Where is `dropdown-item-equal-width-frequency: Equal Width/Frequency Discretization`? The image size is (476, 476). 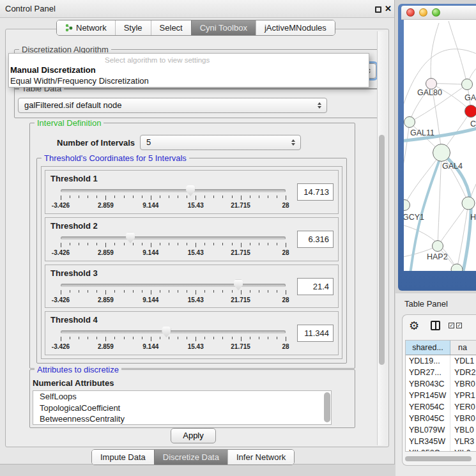
dropdown-item-equal-width-frequency: Equal Width/Frequency Discretization is located at coordinates (79, 81).